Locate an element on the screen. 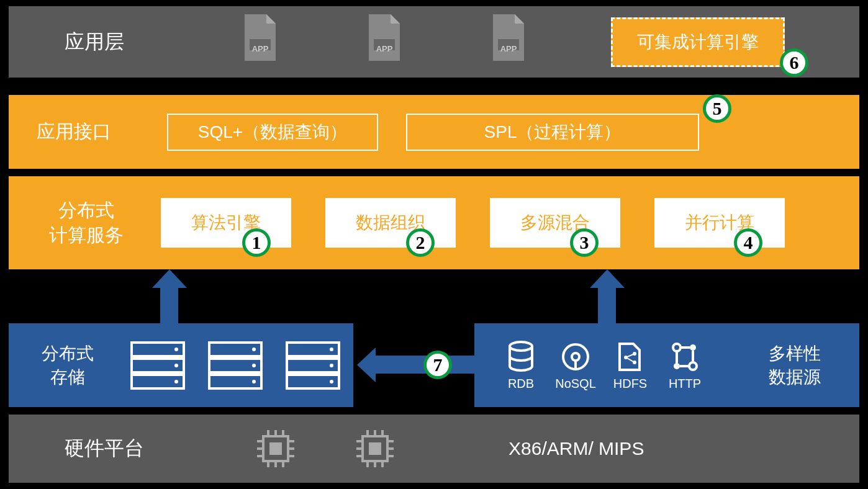 The image size is (868, 489). file-network-icon is located at coordinates (630, 357).